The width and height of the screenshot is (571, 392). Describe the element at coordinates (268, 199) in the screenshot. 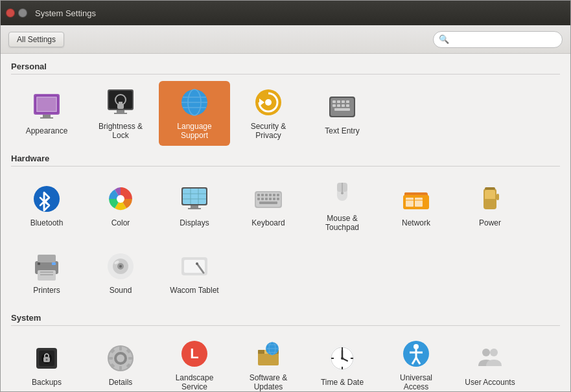

I see `keyboard-icon` at that location.